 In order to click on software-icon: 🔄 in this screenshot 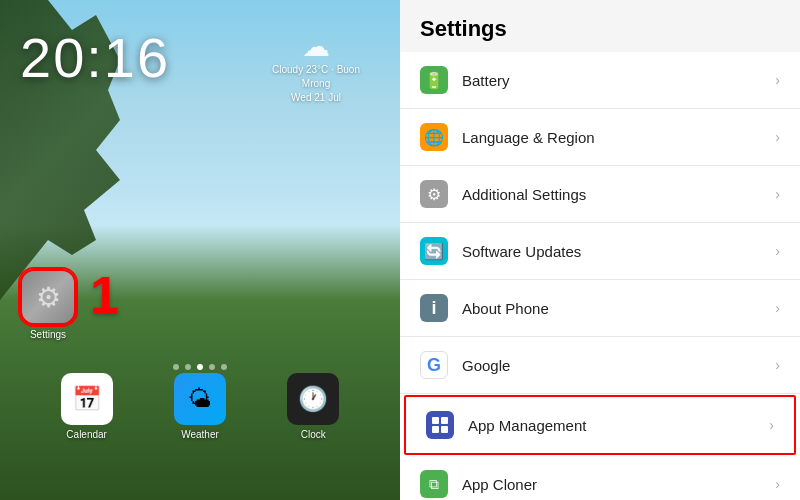, I will do `click(434, 251)`.